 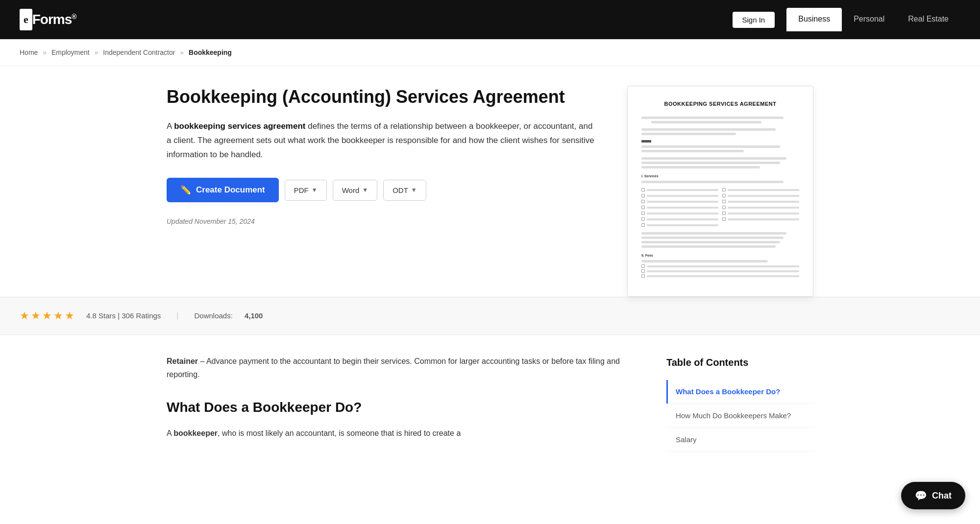 I want to click on doc-party-block, so click(x=720, y=132).